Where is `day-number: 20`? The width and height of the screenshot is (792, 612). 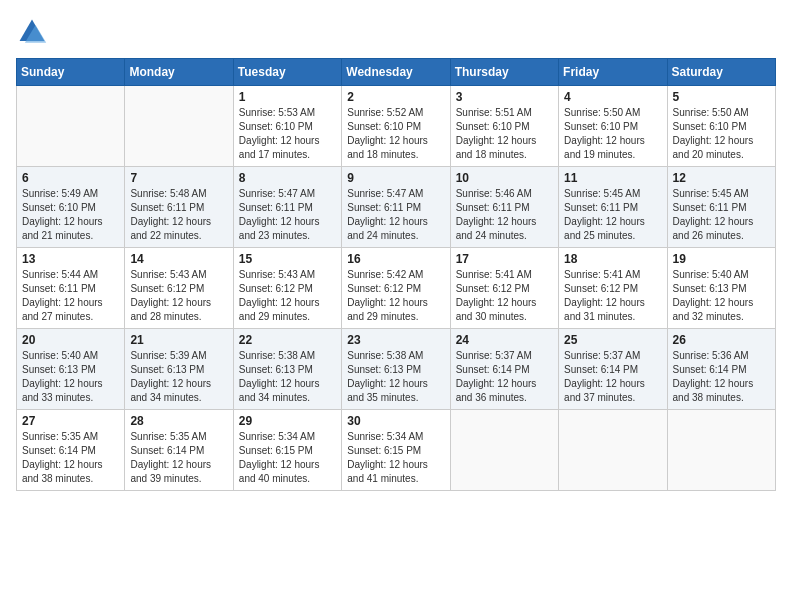 day-number: 20 is located at coordinates (70, 340).